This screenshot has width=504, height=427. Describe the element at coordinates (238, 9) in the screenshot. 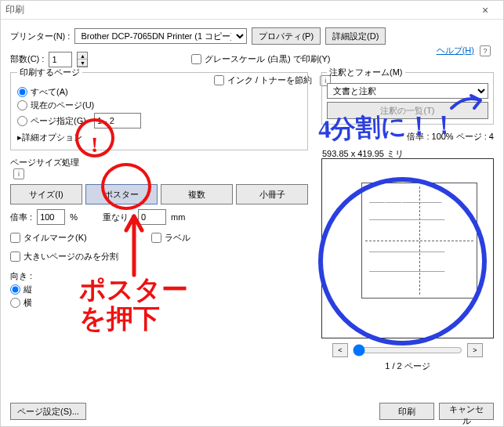

I see `window-title: 印刷` at that location.